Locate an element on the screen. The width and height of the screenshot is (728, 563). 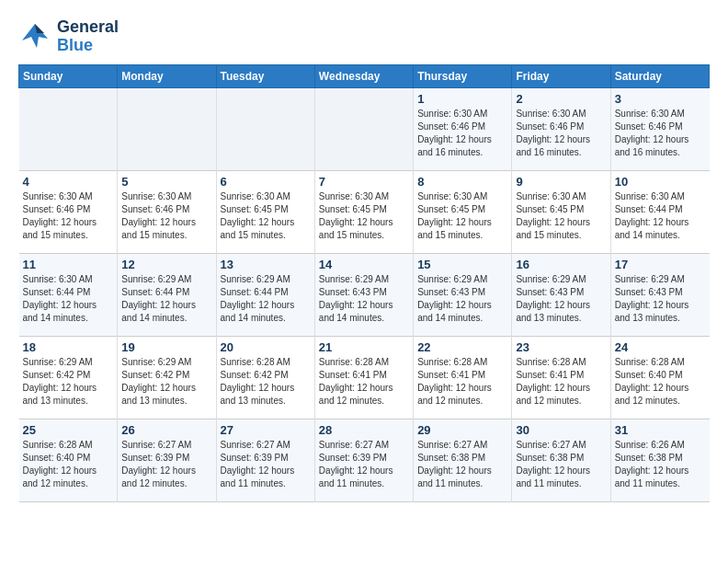
day-number: 3 is located at coordinates (660, 99).